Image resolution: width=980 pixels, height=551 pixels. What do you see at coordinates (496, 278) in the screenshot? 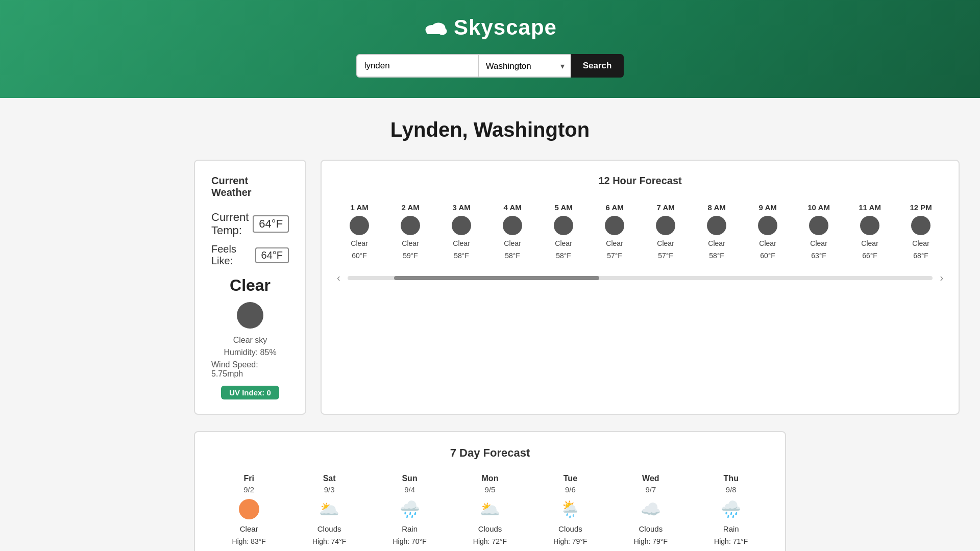
I see `scrollbar-thumb` at bounding box center [496, 278].